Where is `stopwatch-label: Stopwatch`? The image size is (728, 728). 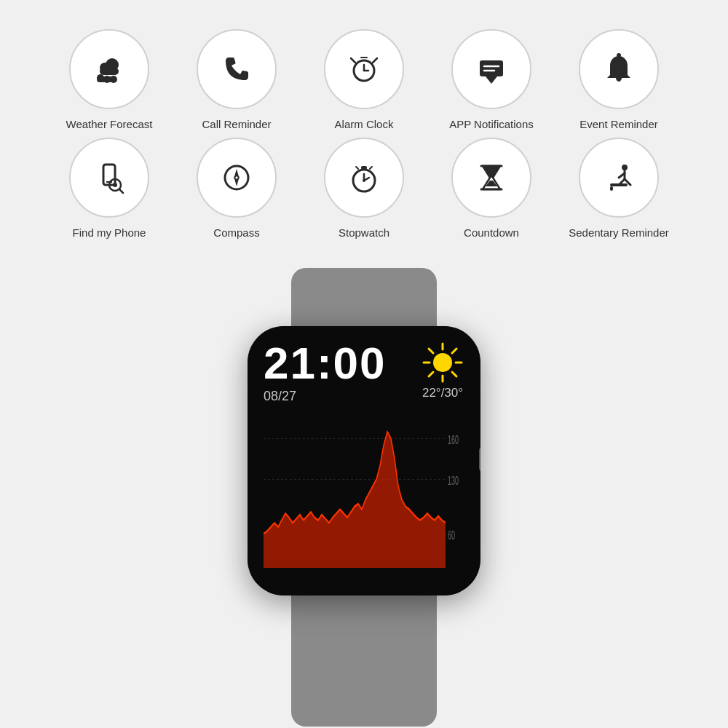
stopwatch-label: Stopwatch is located at coordinates (364, 233).